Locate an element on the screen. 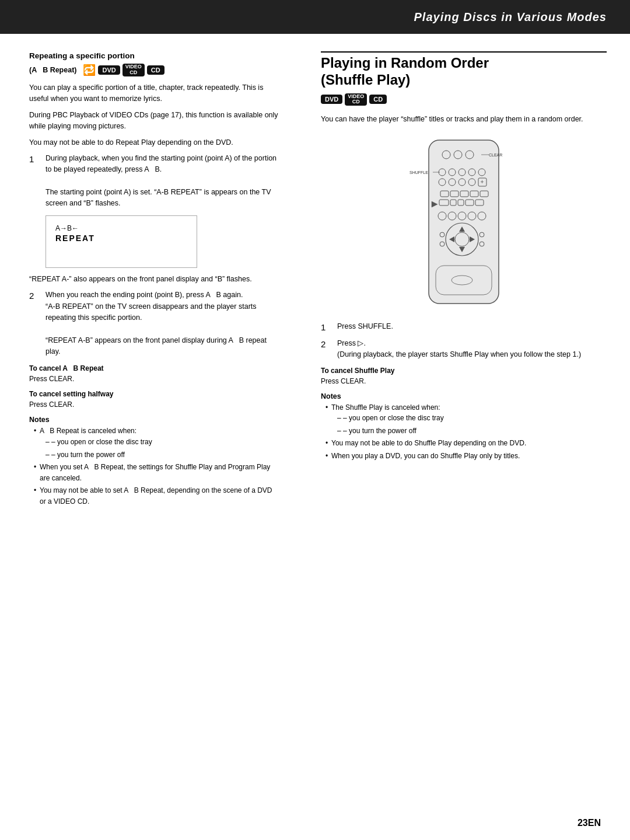  right-badge-dvd: DVD is located at coordinates (331, 99).